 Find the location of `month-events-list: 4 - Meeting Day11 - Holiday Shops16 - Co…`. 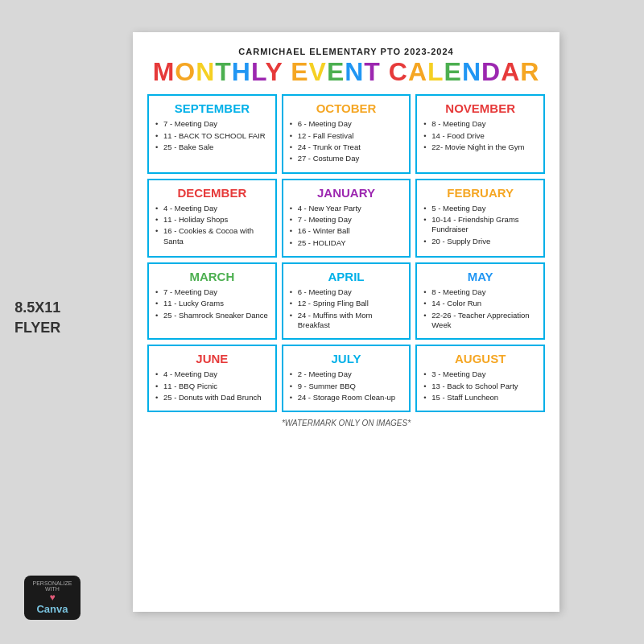

month-events-list: 4 - Meeting Day11 - Holiday Shops16 - Co… is located at coordinates (213, 225).